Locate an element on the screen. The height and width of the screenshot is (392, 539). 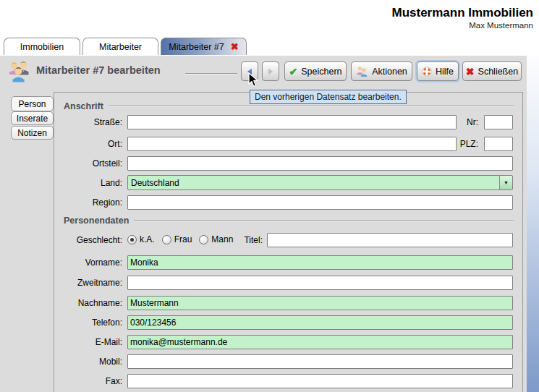
help-button-label: Hilfe is located at coordinates (444, 72).